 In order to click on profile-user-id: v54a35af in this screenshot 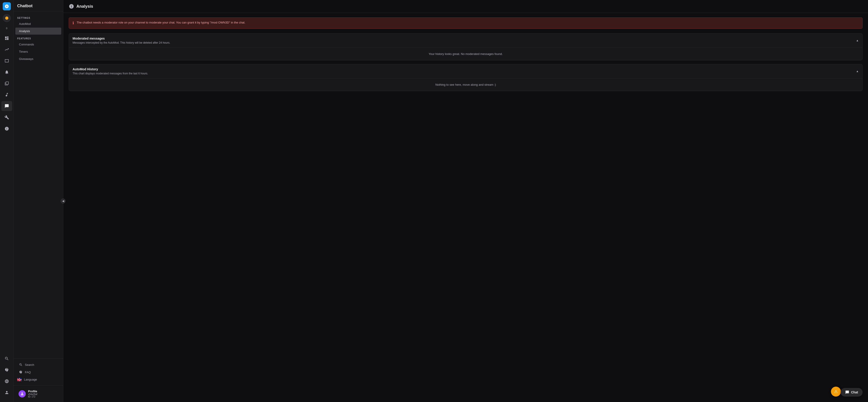, I will do `click(33, 394)`.